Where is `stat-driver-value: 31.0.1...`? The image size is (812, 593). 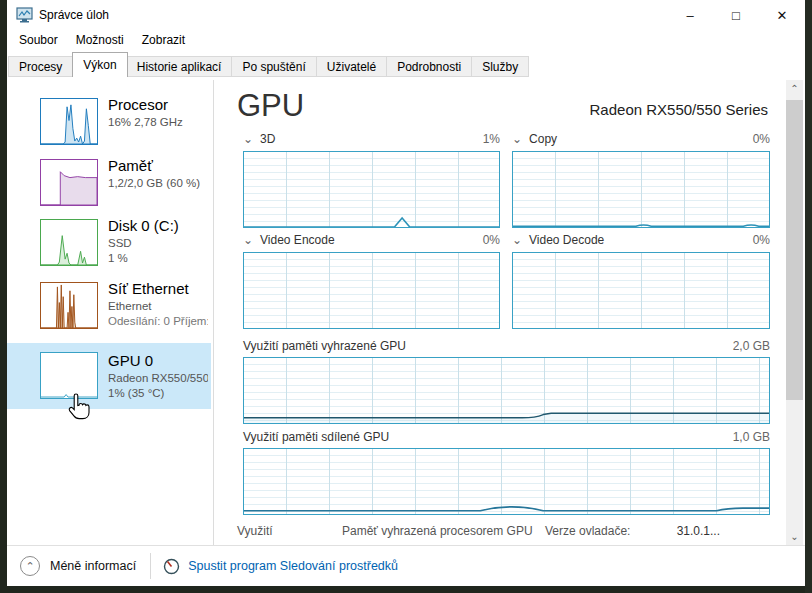
stat-driver-value: 31.0.1... is located at coordinates (698, 531).